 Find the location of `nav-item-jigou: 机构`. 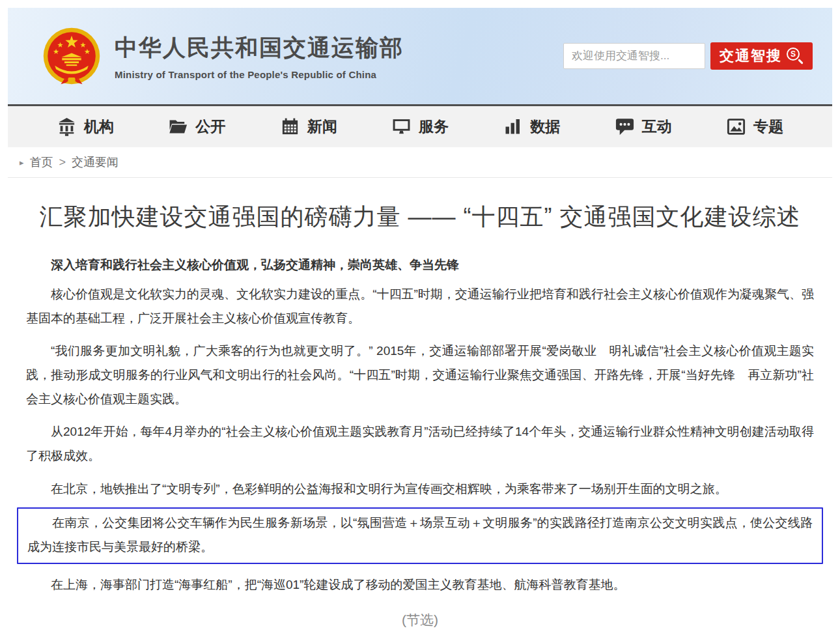

nav-item-jigou: 机构 is located at coordinates (85, 126).